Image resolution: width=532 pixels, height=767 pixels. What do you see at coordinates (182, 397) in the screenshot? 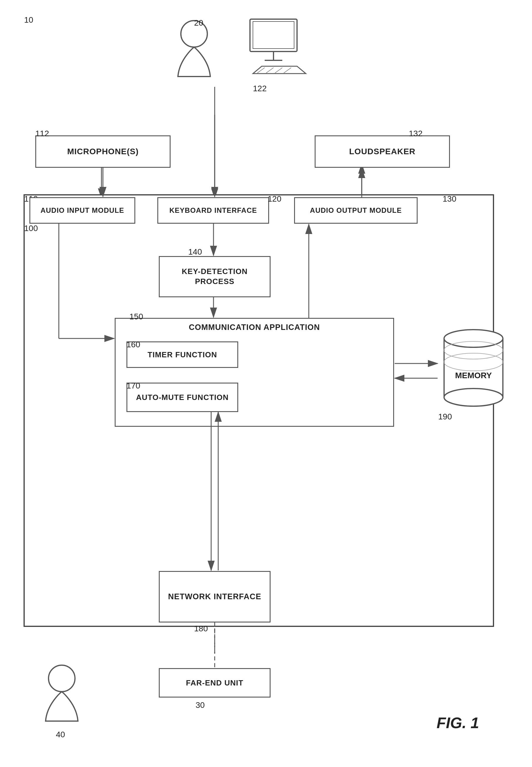
I see `auto-mute-box: AUTO-MUTE FUNCTION` at bounding box center [182, 397].